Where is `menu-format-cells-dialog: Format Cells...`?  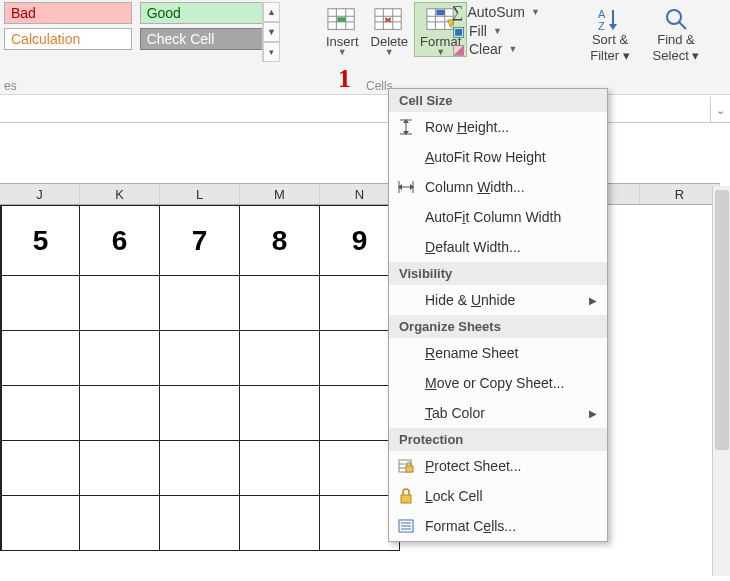
menu-format-cells-dialog: Format Cells... is located at coordinates (498, 526).